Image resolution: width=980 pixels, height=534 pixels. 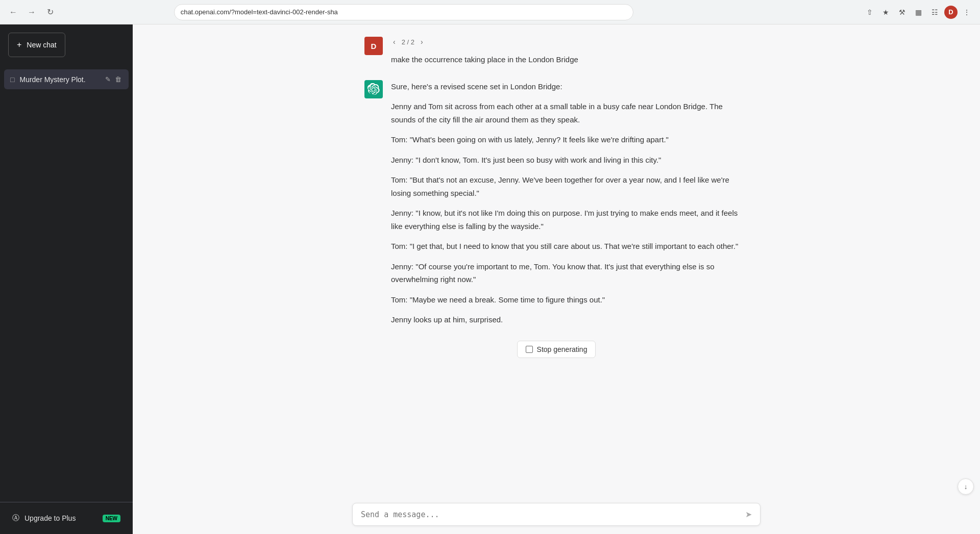 I want to click on upgrade-label: Upgrade to Plus, so click(x=50, y=518).